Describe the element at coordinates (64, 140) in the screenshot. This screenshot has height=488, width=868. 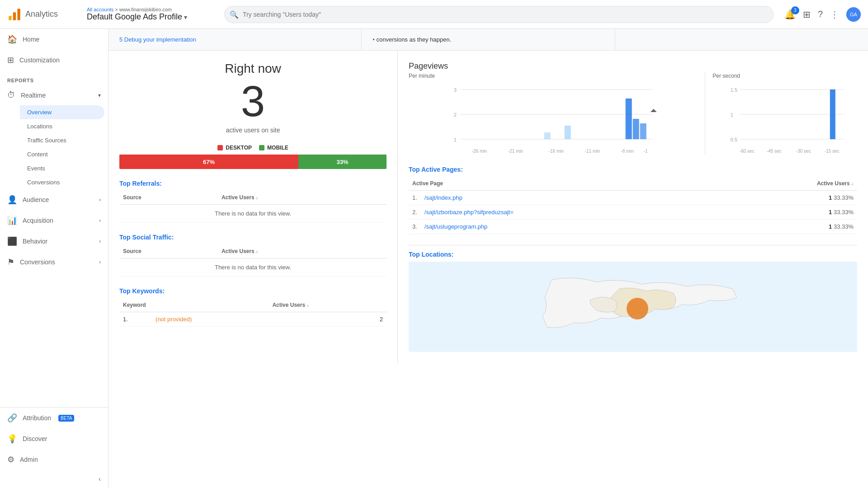
I see `sidebar-item-traffic-sources: Traffic Sources` at that location.